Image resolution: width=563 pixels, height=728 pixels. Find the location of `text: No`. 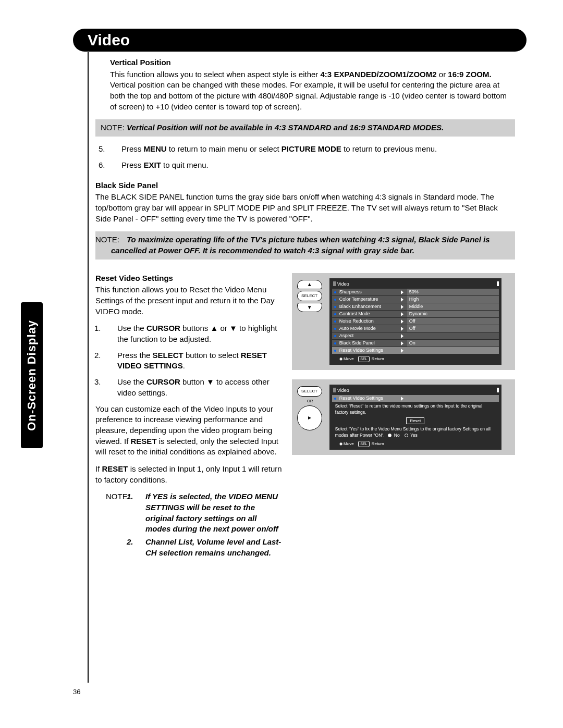

text: No is located at coordinates (397, 435).